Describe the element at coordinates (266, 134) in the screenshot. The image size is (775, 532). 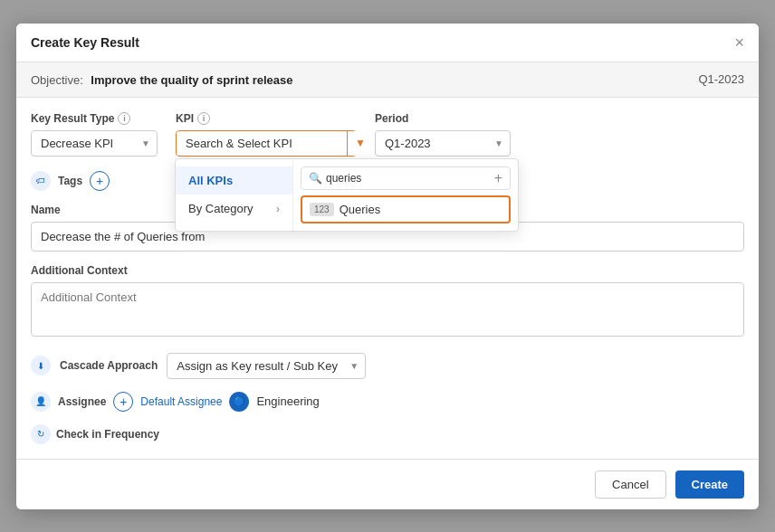
I see `kpi-group: KPI i ▼ All KPIs` at that location.